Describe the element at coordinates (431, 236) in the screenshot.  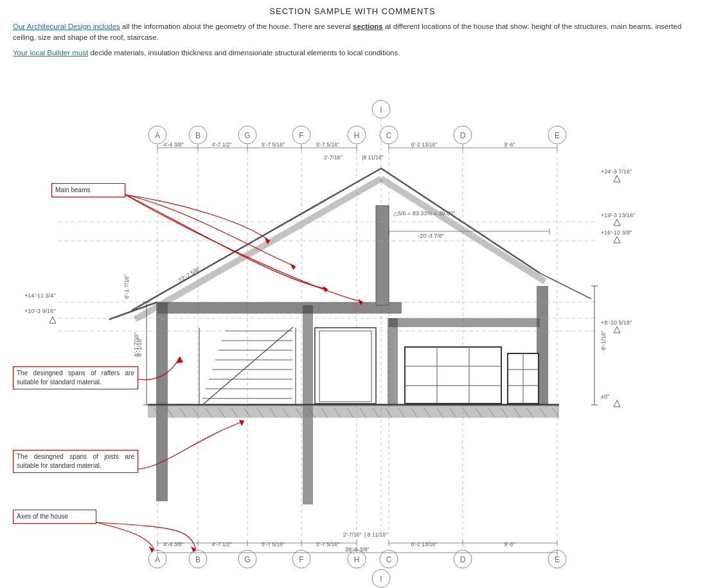
I see `svg-text: -20'-3 7/8"` at that location.